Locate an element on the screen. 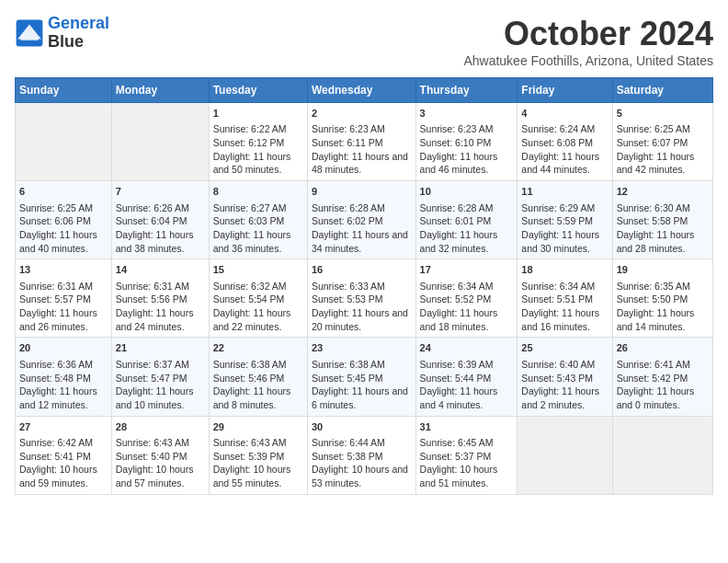  sunrise-text: Sunrise: 6:24 AM is located at coordinates (564, 129).